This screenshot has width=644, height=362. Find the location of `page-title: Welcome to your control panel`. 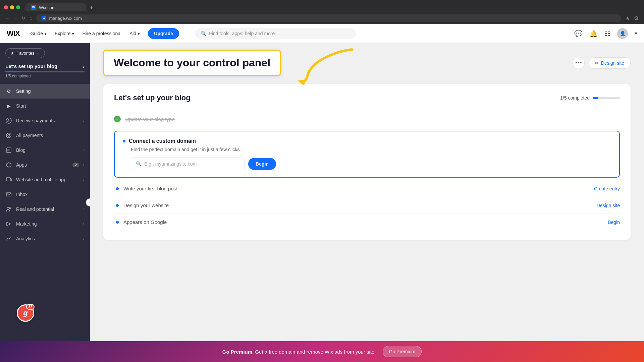

page-title: Welcome to your control panel is located at coordinates (192, 63).